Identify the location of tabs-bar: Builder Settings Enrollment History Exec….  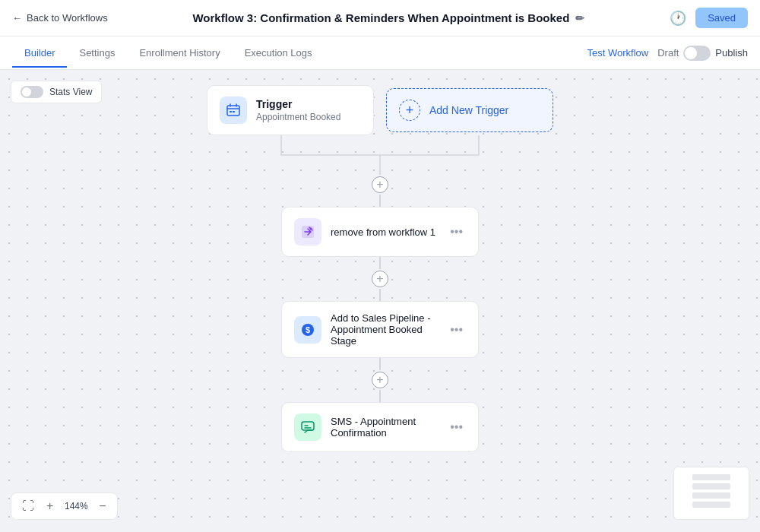
(380, 53).